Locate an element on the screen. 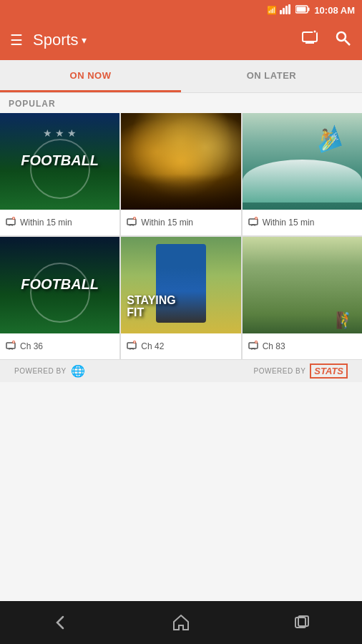 The image size is (362, 644). grid-item-football-2: FOOTBALL Ch 36 is located at coordinates (60, 298).